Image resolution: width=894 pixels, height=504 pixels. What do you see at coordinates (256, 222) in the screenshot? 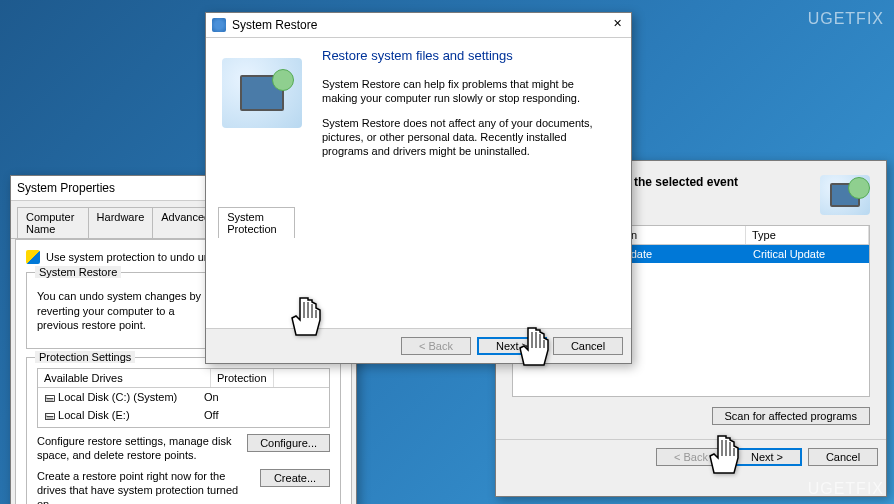
I see `tab-system-protection: System Protection` at bounding box center [256, 222].